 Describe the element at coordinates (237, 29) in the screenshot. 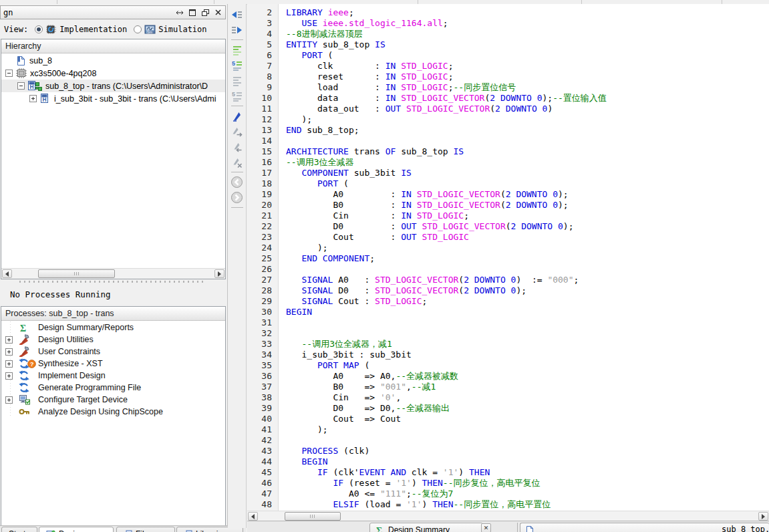

I see `indent-button` at that location.